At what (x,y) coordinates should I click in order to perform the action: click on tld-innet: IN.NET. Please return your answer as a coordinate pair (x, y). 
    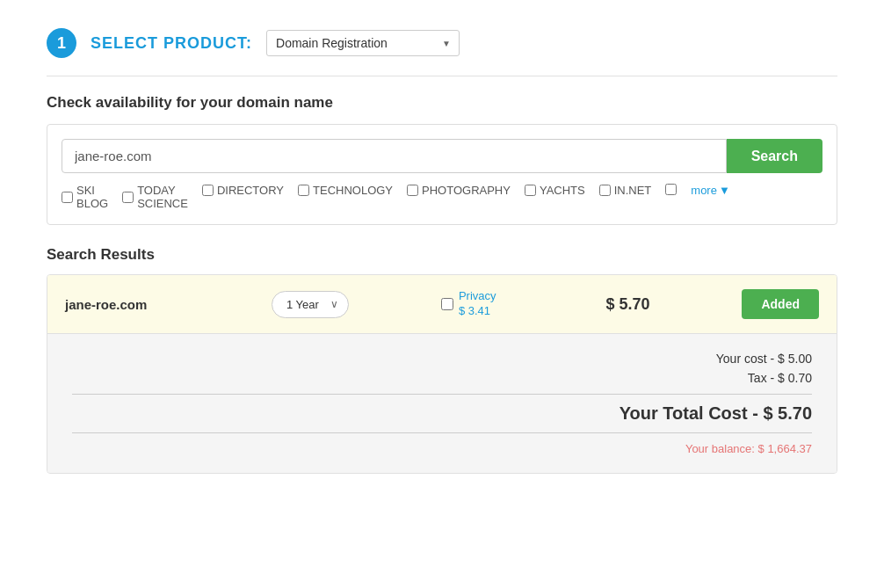
    Looking at the image, I should click on (626, 190).